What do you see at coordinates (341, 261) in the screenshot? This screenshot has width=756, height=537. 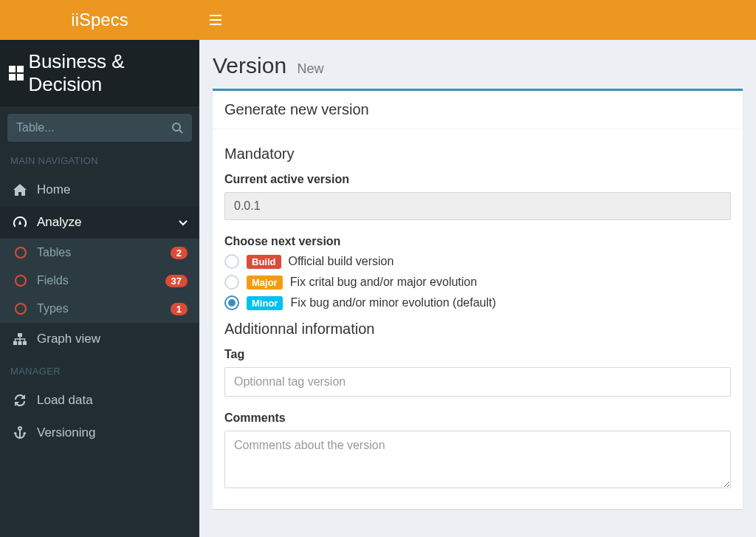 I see `option-build-text: Official build version` at bounding box center [341, 261].